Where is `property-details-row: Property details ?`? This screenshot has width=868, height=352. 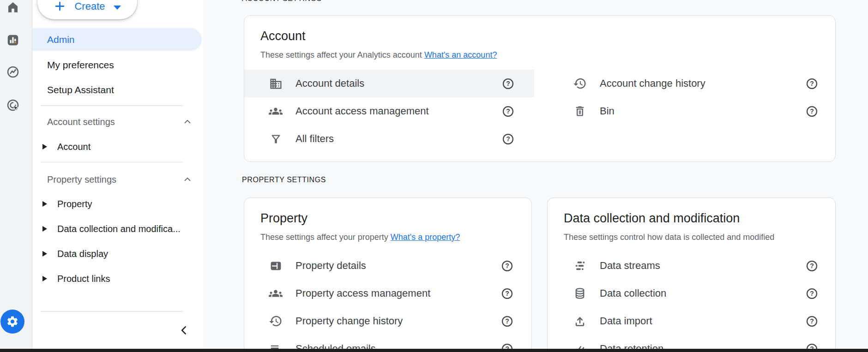 property-details-row: Property details ? is located at coordinates (388, 266).